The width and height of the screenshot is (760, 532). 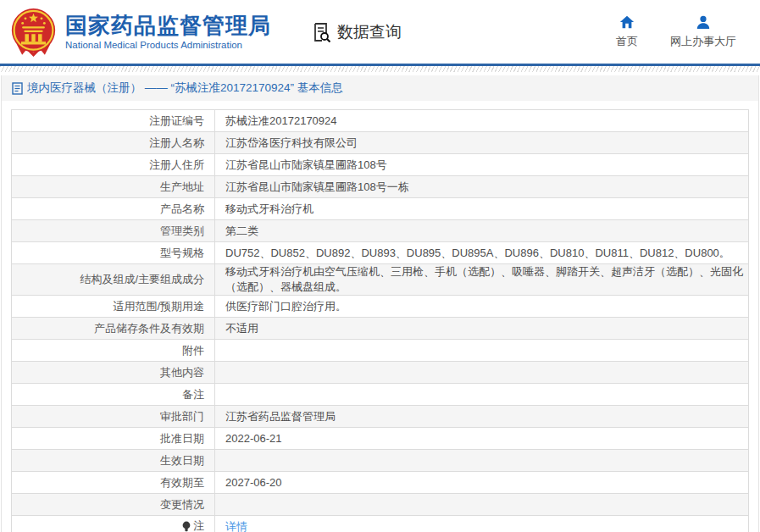 What do you see at coordinates (380, 253) in the screenshot?
I see `table-row: 型号规格DU752、DU852、DU892、DU893、DU895、DU895A…` at bounding box center [380, 253].